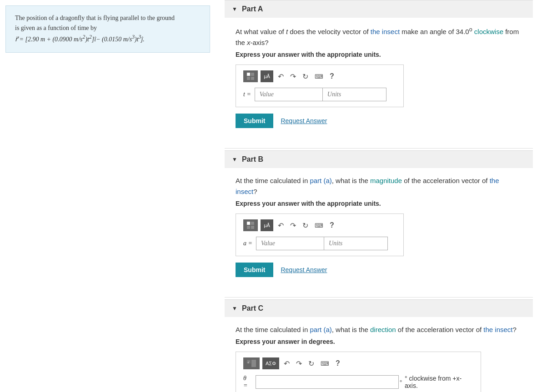 The height and width of the screenshot is (392, 542). I want to click on part-b-header: ▼ Part B, so click(379, 159).